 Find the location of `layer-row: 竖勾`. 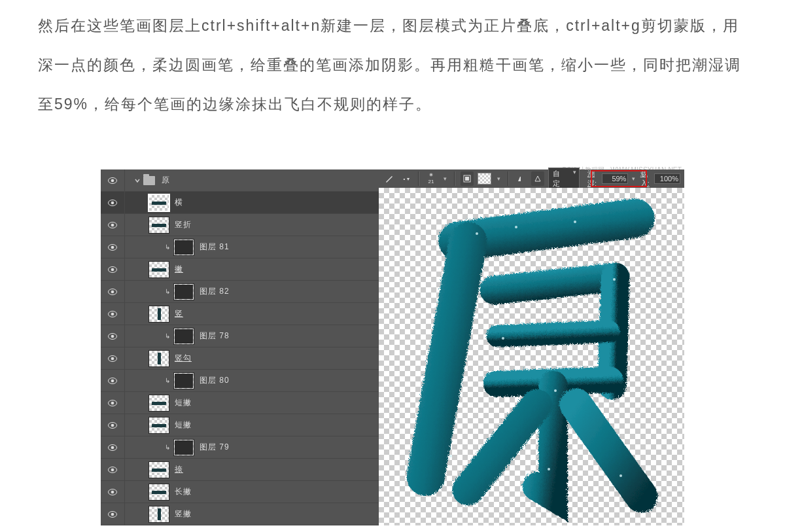

layer-row: 竖勾 is located at coordinates (239, 359).